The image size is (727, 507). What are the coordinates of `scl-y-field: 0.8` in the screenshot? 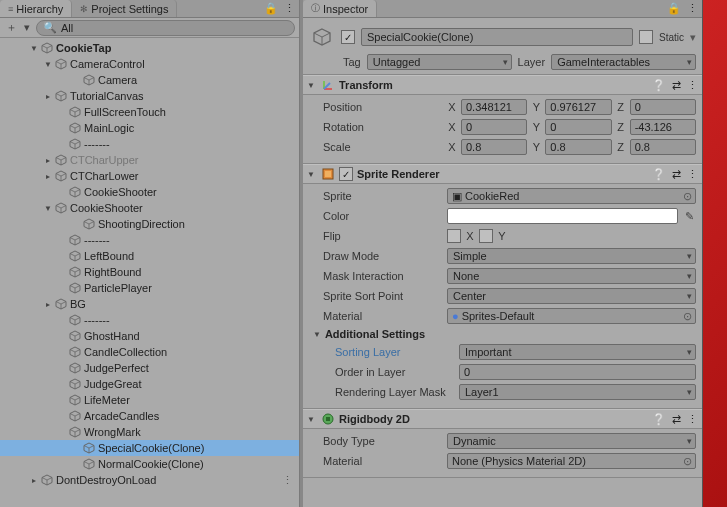 It's located at (578, 147).